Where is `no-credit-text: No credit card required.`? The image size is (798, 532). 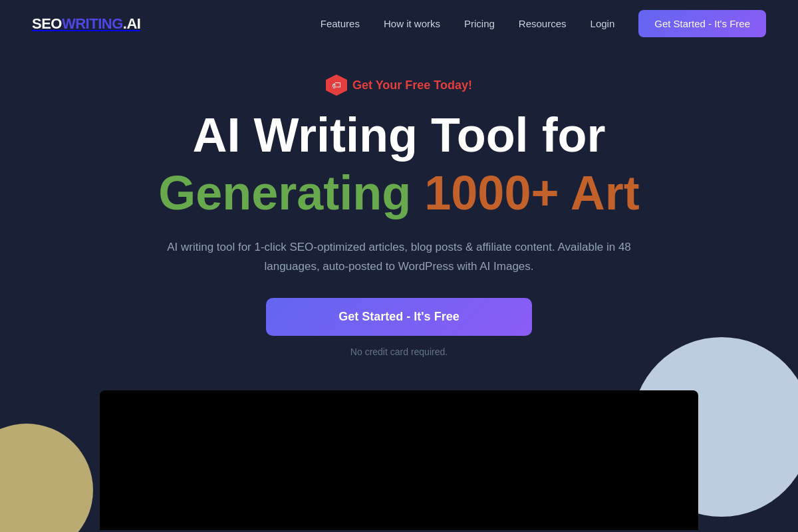 no-credit-text: No credit card required. is located at coordinates (399, 352).